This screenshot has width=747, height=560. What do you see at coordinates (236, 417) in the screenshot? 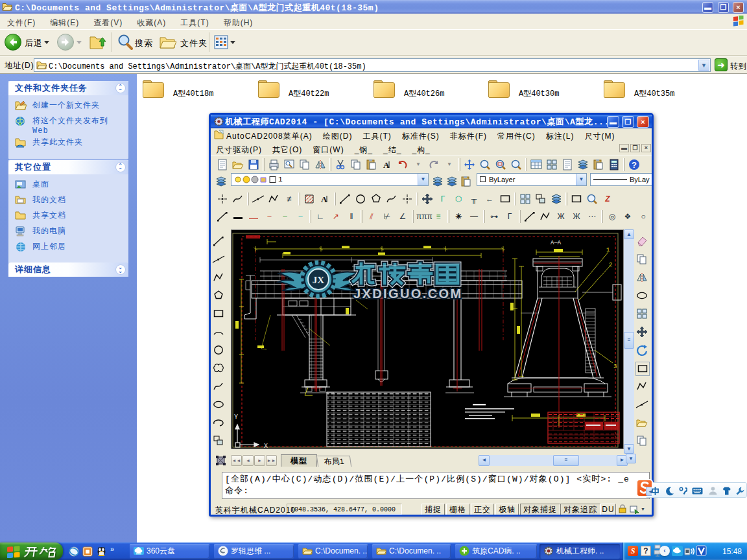
I see `svg-text: Y` at bounding box center [236, 417].